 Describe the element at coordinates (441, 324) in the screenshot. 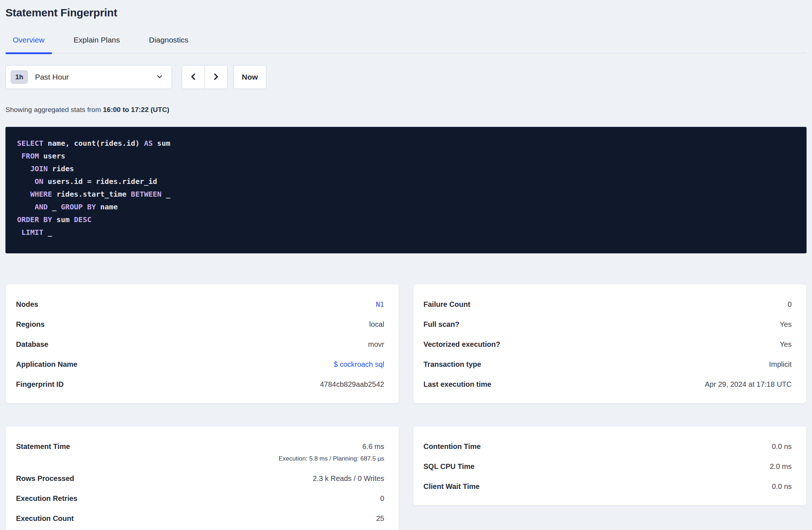

I see `stat-label: Full scan?` at that location.